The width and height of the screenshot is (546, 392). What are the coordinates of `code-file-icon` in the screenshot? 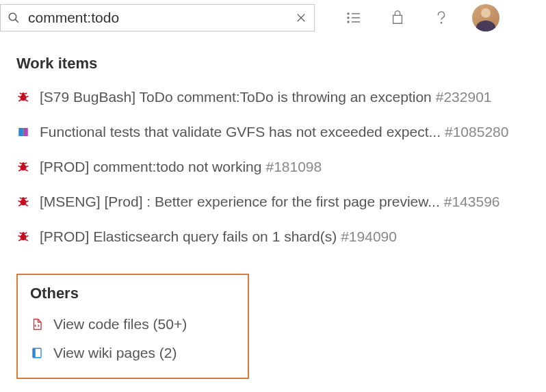 It's located at (37, 324).